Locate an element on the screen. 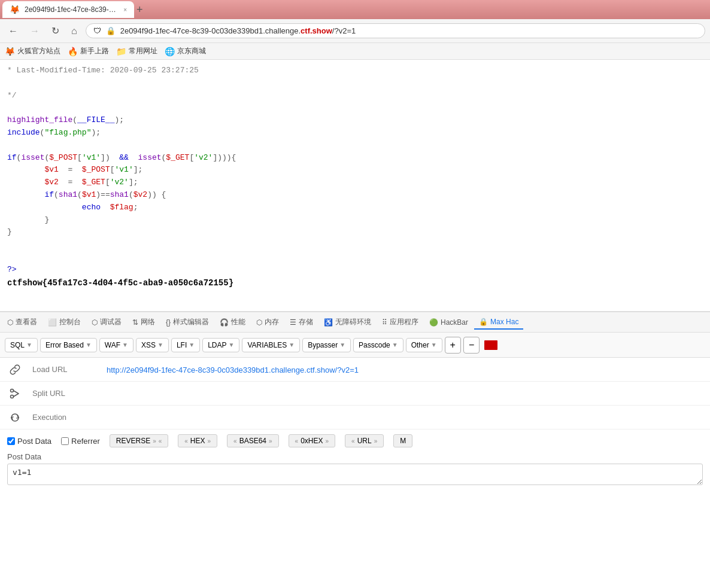 This screenshot has height=588, width=710. refresh-icon is located at coordinates (15, 418).